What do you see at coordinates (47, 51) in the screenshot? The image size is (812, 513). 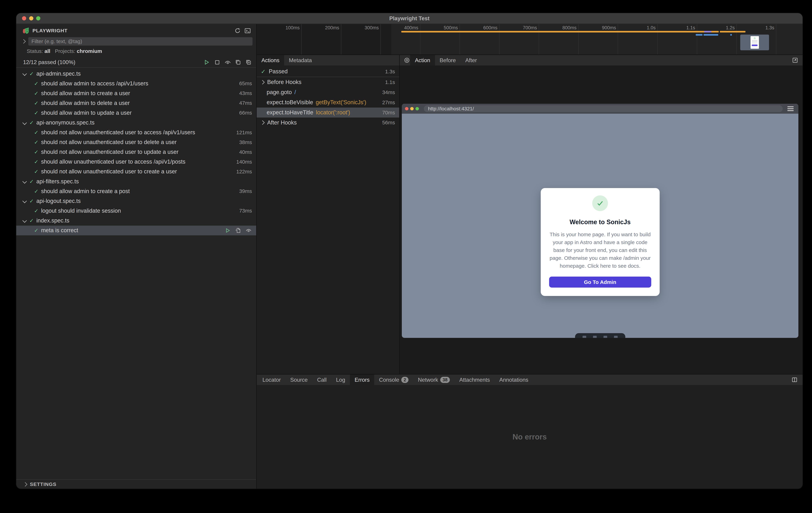 I see `status-value: all` at bounding box center [47, 51].